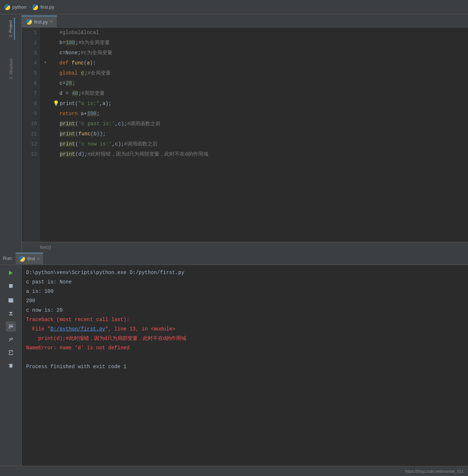 This screenshot has width=468, height=476. What do you see at coordinates (245, 291) in the screenshot?
I see `console-line: a is: 100` at bounding box center [245, 291].